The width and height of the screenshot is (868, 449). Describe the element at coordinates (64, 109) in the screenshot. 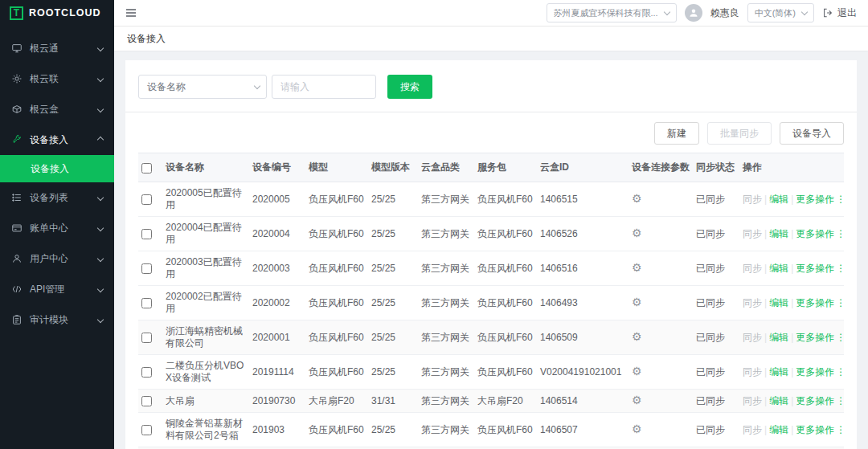

I see `sidebar-item-label: 根云盒` at that location.